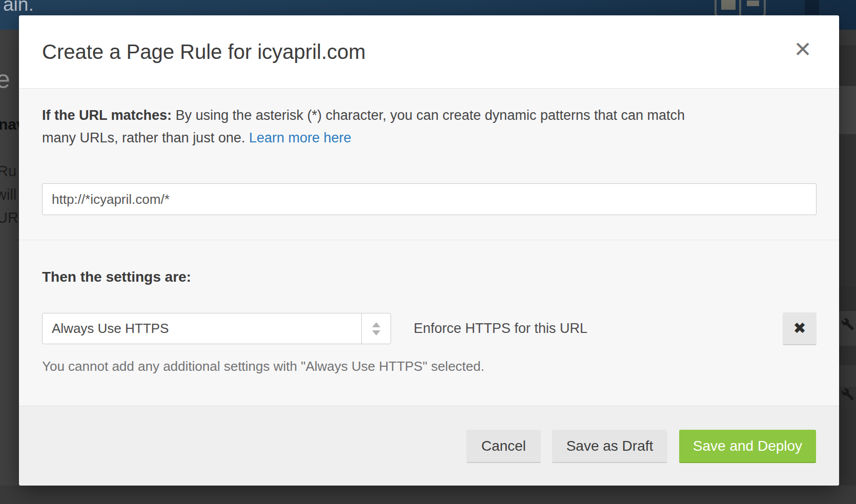 This screenshot has height=504, width=856. What do you see at coordinates (610, 447) in the screenshot?
I see `save-draft-button: Save as Draft` at bounding box center [610, 447].